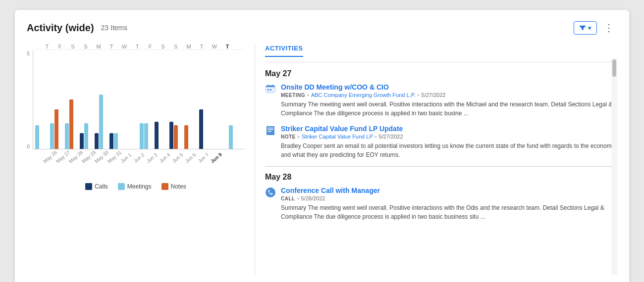 The height and width of the screenshot is (282, 644). What do you see at coordinates (614, 68) in the screenshot?
I see `scrollbar-thumb` at bounding box center [614, 68].